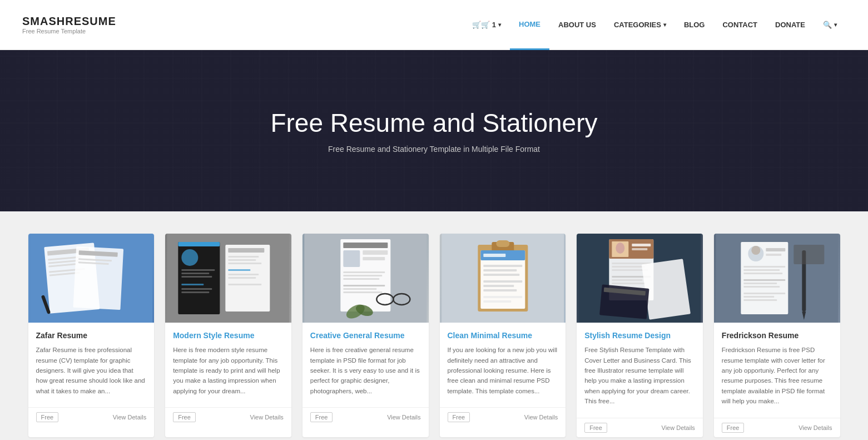 This screenshot has width=868, height=440. Describe the element at coordinates (91, 365) in the screenshot. I see `card-body: Zafar Resume Zafar Resume is free profes…` at that location.